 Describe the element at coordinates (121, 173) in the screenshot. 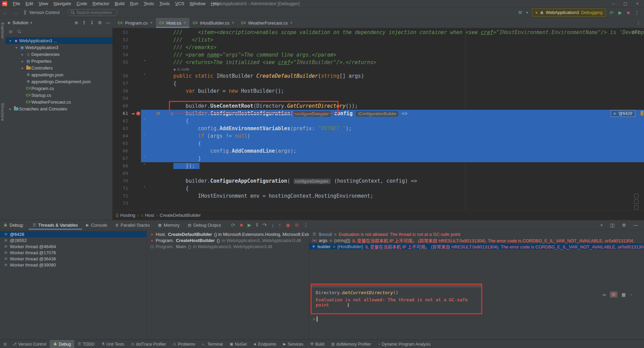

I see `line-number: 69` at that location.